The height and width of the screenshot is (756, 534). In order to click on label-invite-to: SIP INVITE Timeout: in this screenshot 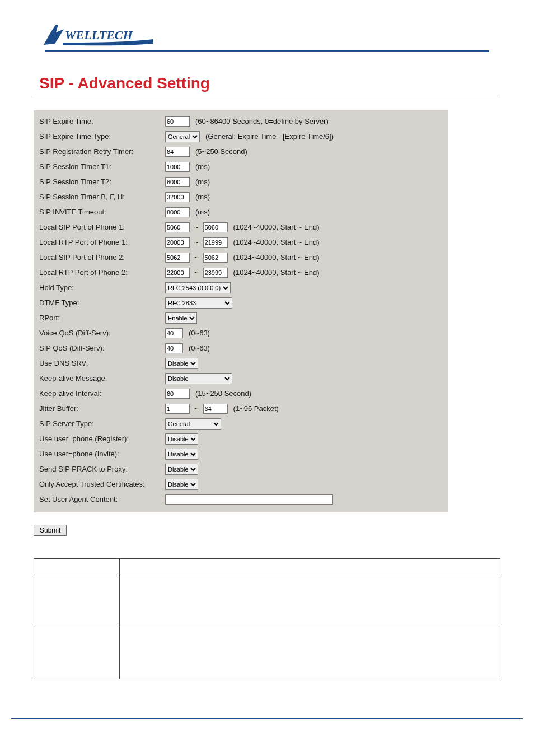, I will do `click(102, 212)`.